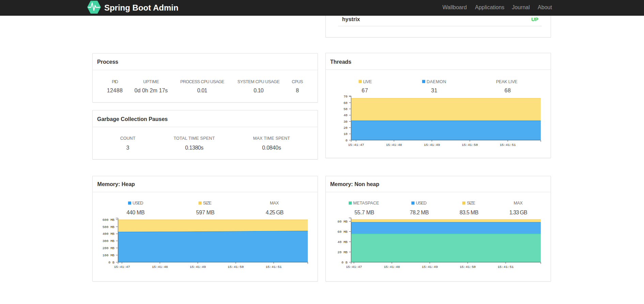  Describe the element at coordinates (141, 7) in the screenshot. I see `svg-text: Spring Boot Admin` at that location.